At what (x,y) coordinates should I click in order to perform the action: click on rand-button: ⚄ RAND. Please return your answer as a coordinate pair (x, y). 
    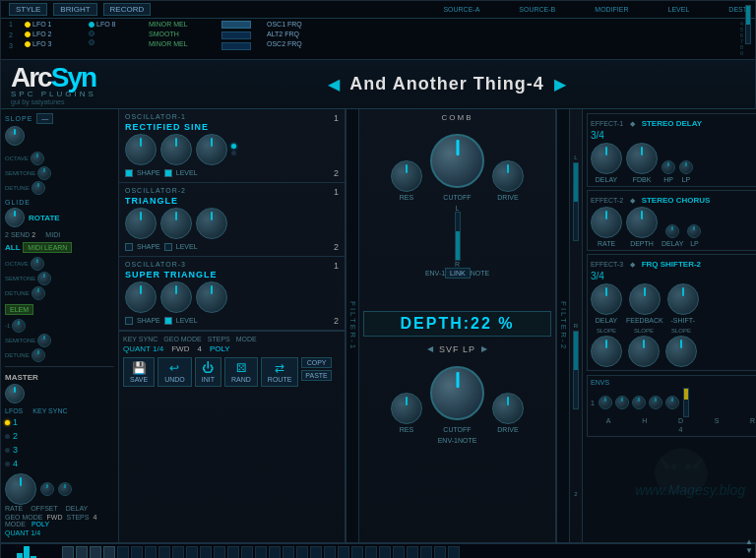
    Looking at the image, I should click on (241, 372).